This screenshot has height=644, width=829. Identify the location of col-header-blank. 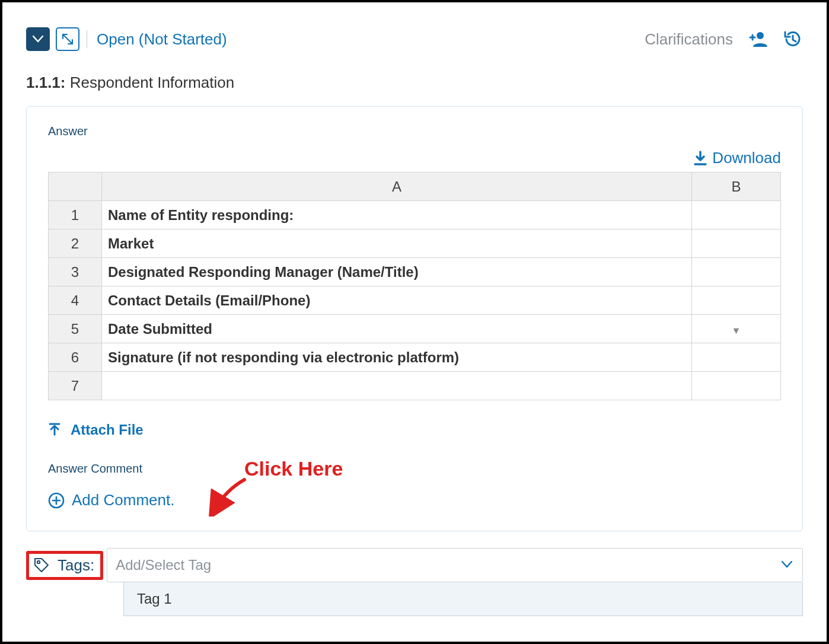
(75, 187).